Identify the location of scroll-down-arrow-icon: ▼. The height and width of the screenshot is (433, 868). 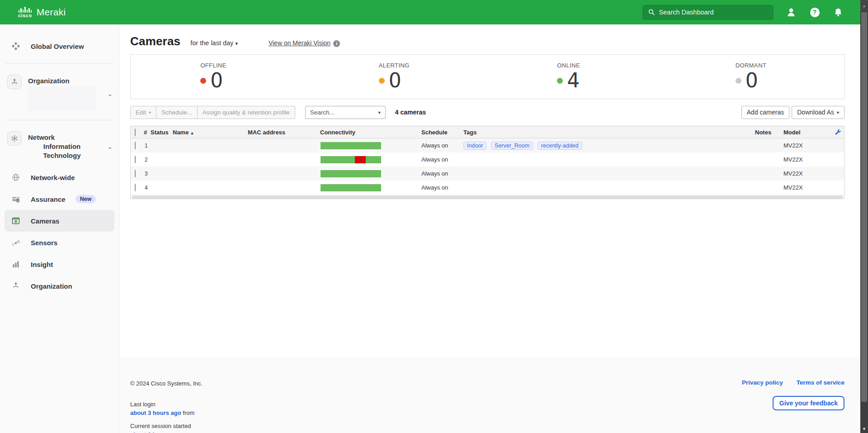
(864, 429).